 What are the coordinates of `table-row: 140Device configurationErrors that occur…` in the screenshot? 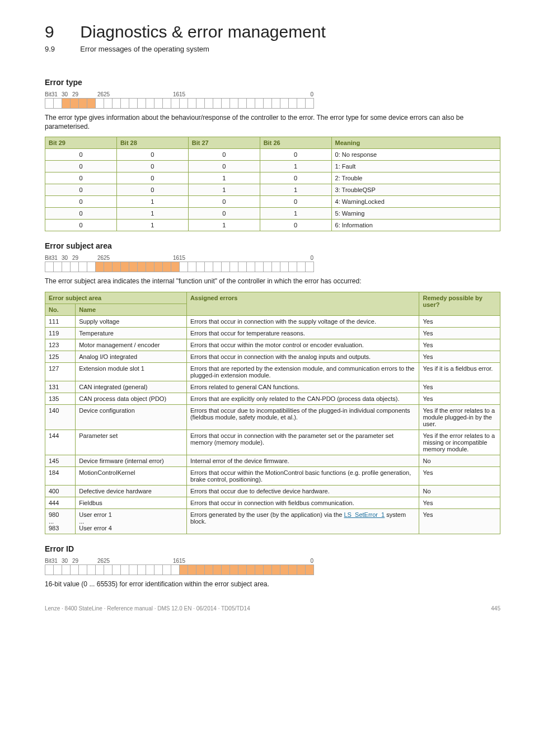 It's located at (273, 417).